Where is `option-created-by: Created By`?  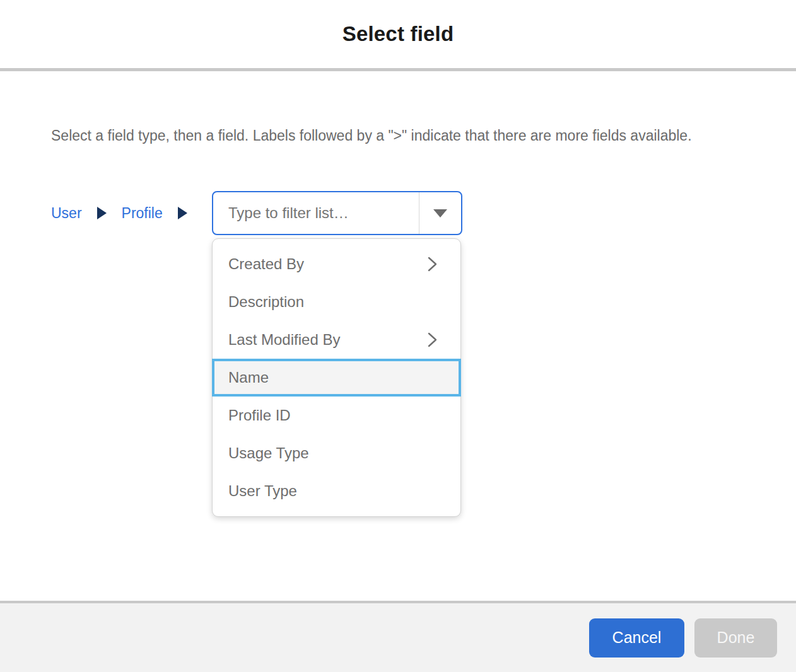
option-created-by: Created By is located at coordinates (337, 264).